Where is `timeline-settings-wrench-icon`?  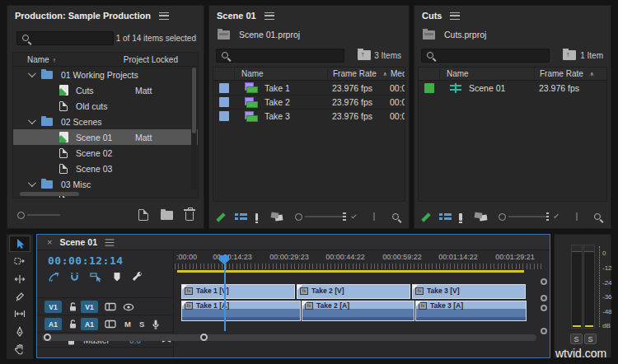
timeline-settings-wrench-icon is located at coordinates (138, 277).